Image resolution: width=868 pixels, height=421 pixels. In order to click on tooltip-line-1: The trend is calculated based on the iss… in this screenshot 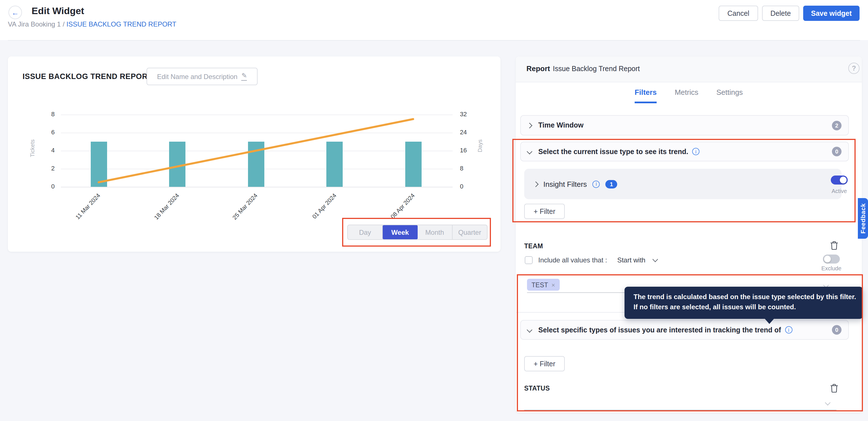, I will do `click(745, 297)`.